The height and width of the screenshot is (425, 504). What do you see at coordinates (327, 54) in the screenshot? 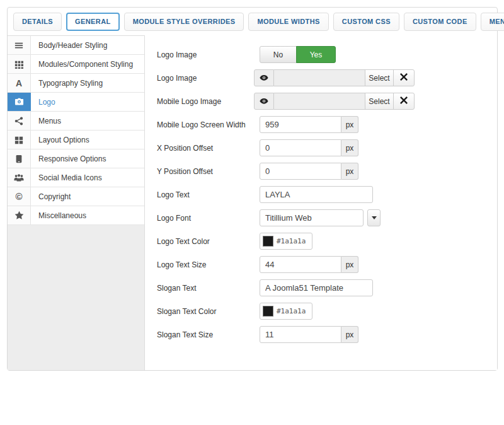
I see `form-row: Logo Image No Yes` at bounding box center [327, 54].